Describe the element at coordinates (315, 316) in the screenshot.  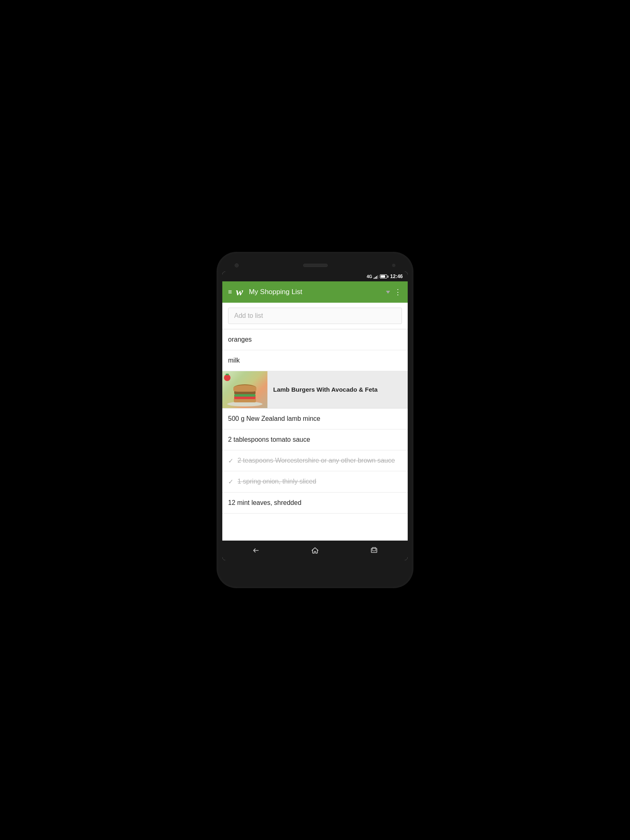
I see `add-to-list-input` at that location.